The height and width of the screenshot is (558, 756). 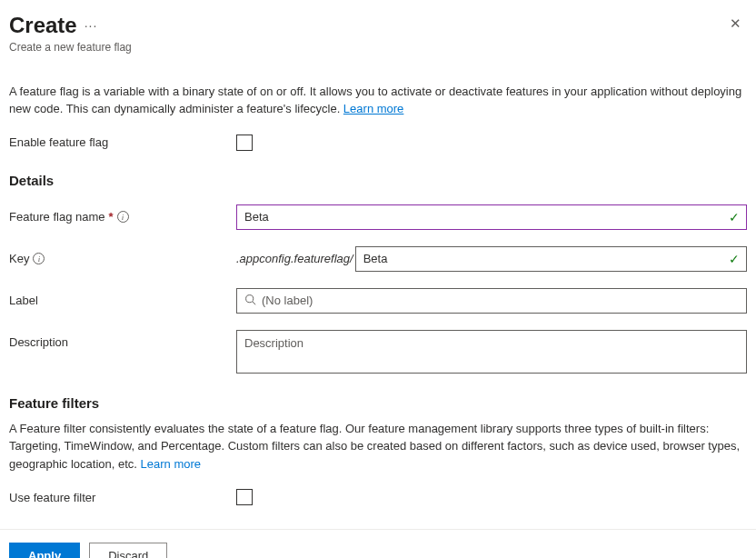 What do you see at coordinates (111, 216) in the screenshot?
I see `required-asterisk: *` at bounding box center [111, 216].